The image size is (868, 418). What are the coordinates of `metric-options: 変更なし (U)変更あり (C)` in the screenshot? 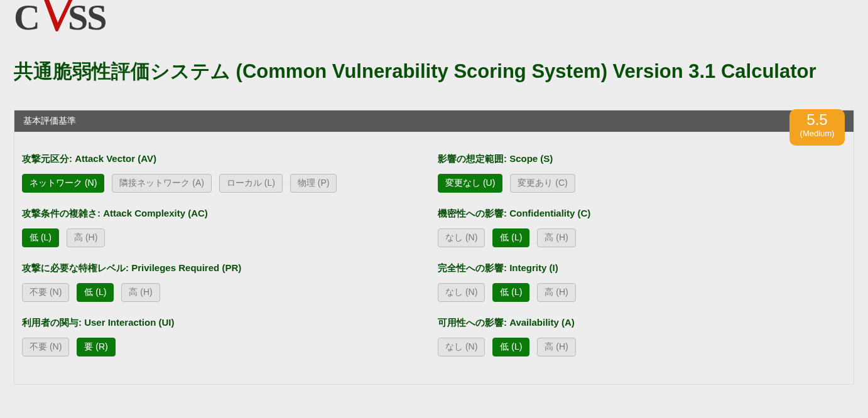 It's located at (642, 183).